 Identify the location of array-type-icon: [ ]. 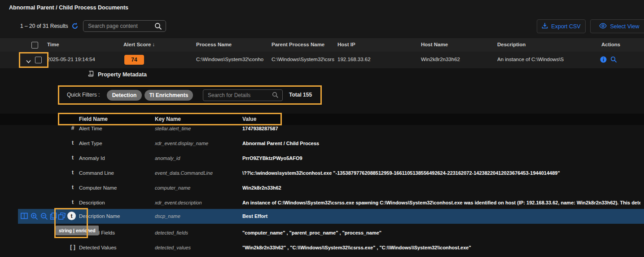
(73, 247).